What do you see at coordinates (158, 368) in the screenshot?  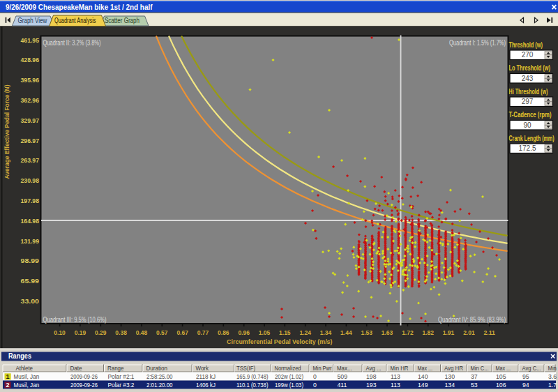 I see `svg-text: Duration` at bounding box center [158, 368].